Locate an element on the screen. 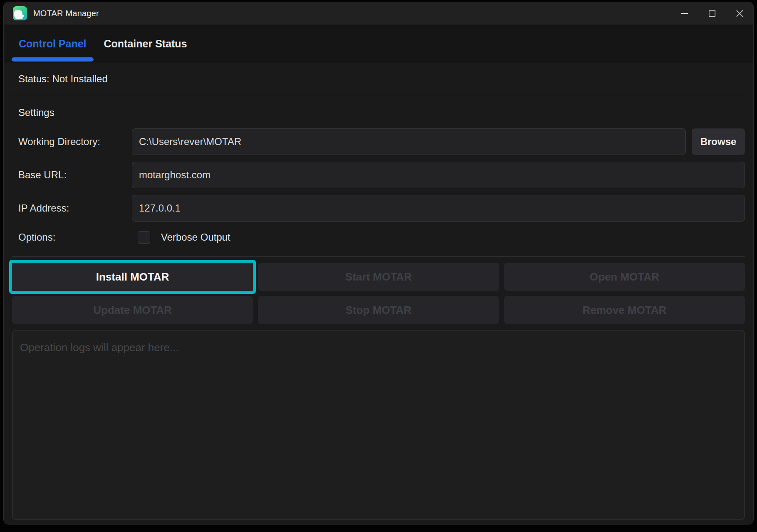 The image size is (757, 532). ip-address-label: IP Address: is located at coordinates (72, 208).